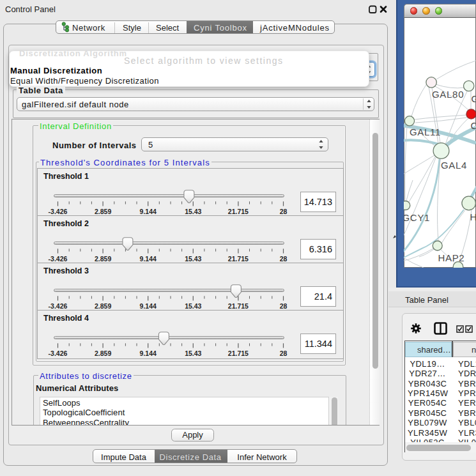 Image resolution: width=476 pixels, height=476 pixels. I want to click on svg-text: GA, so click(474, 98).